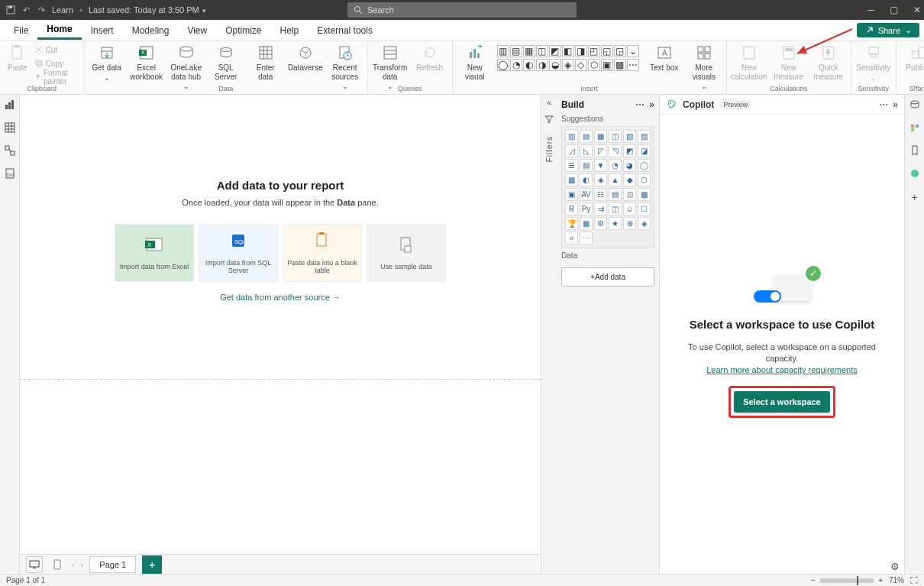 The height and width of the screenshot is (586, 924). I want to click on viz-chart-icon: ▥, so click(503, 51).